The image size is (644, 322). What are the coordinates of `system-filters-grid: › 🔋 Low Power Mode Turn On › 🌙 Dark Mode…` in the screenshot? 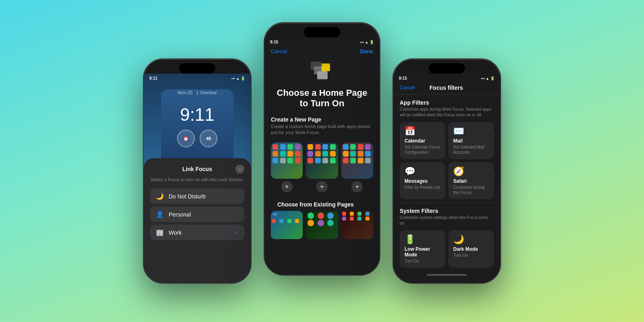 It's located at (447, 249).